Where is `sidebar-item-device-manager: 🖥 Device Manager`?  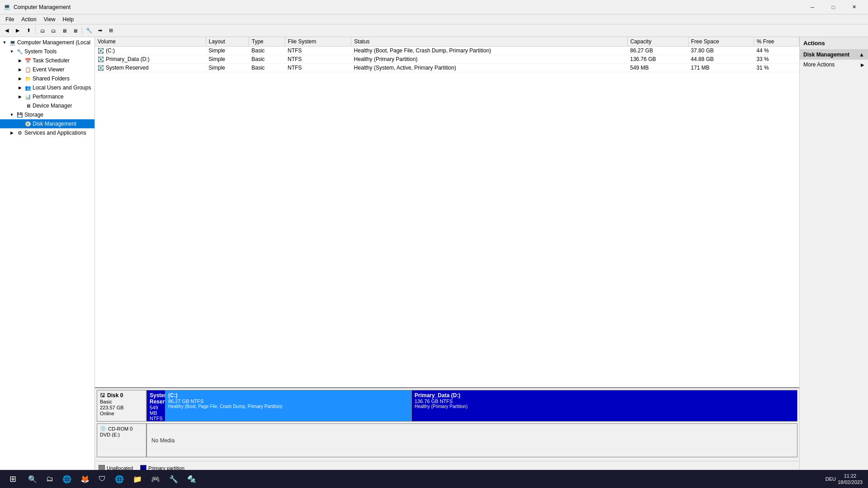 sidebar-item-device-manager: 🖥 Device Manager is located at coordinates (47, 106).